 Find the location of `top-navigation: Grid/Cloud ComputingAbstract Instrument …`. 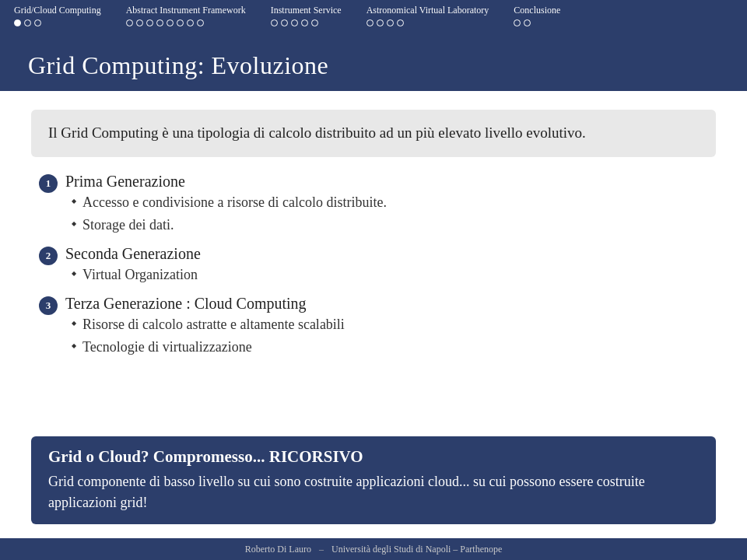

top-navigation: Grid/Cloud ComputingAbstract Instrument … is located at coordinates (374, 20).